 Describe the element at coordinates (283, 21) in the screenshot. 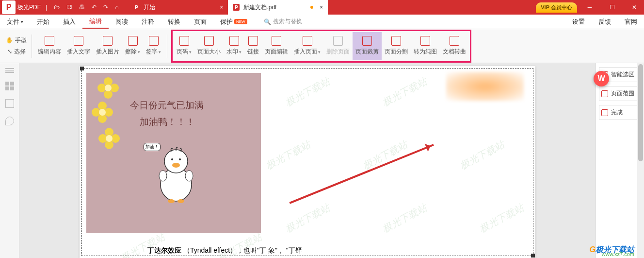

I see `search-input: 🔍 搜索与替换` at that location.